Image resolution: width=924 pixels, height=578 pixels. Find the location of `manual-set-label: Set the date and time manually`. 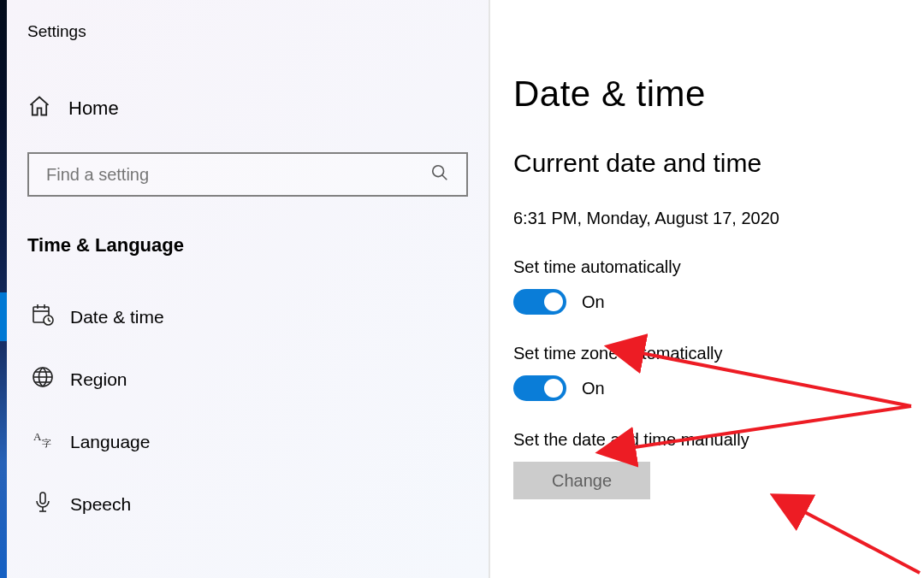

manual-set-label: Set the date and time manually is located at coordinates (714, 439).